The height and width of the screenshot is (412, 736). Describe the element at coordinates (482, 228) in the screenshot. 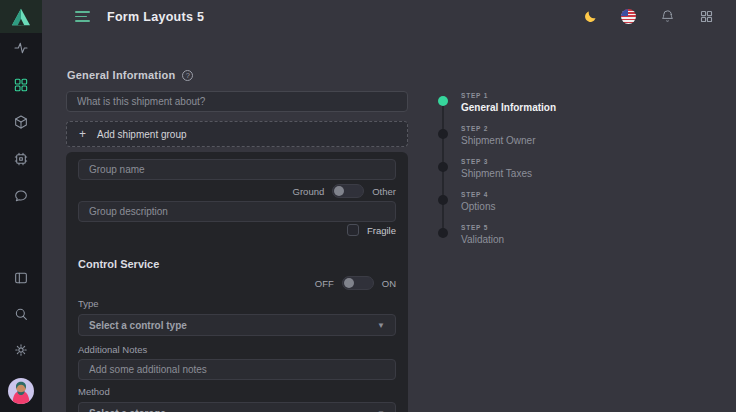

I see `step-number: STEP 5` at that location.